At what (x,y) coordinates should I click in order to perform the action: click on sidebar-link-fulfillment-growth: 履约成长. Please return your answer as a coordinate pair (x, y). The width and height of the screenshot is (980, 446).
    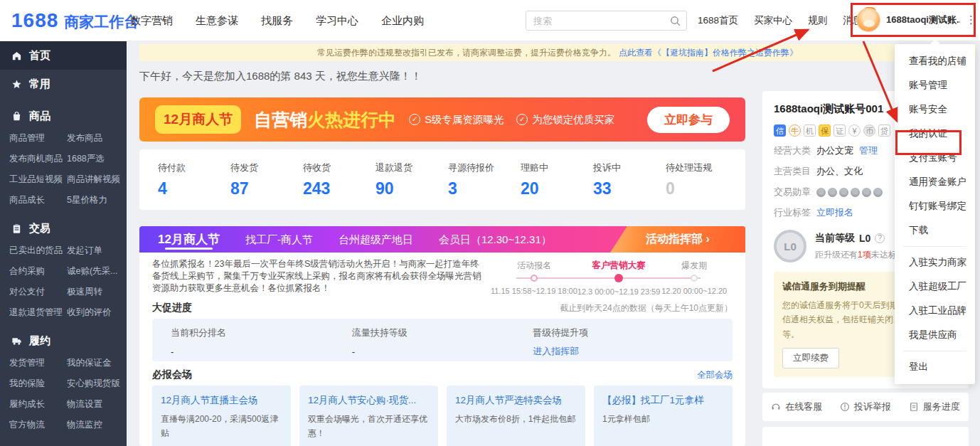
    Looking at the image, I should click on (38, 404).